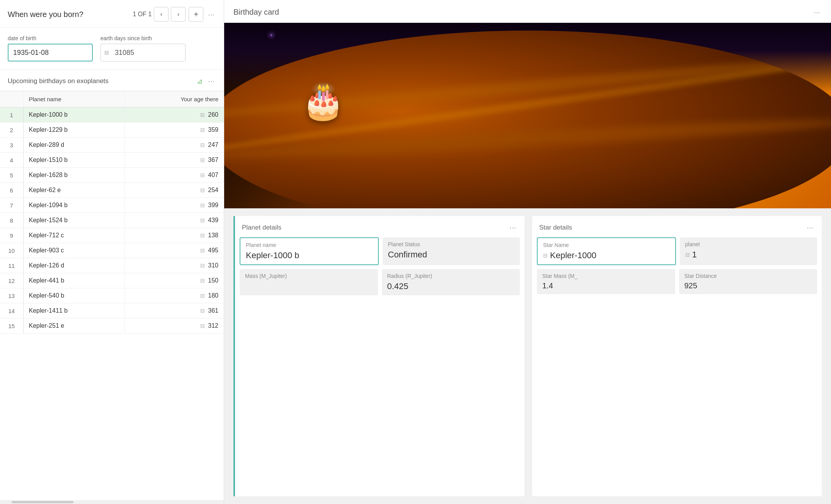 The height and width of the screenshot is (504, 831). What do you see at coordinates (112, 281) in the screenshot?
I see `table-row: 12Kepler-441 b⊟150` at bounding box center [112, 281].